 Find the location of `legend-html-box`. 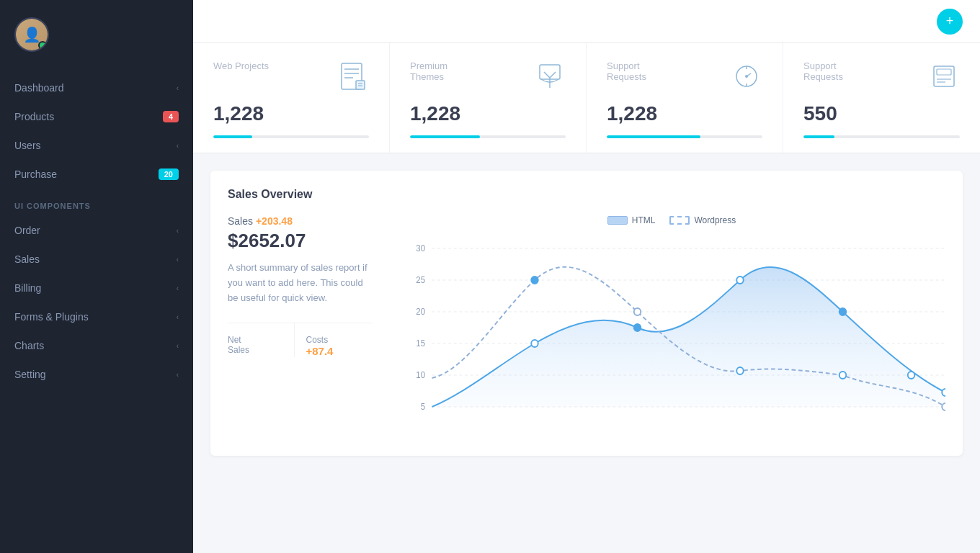

legend-html-box is located at coordinates (618, 220).